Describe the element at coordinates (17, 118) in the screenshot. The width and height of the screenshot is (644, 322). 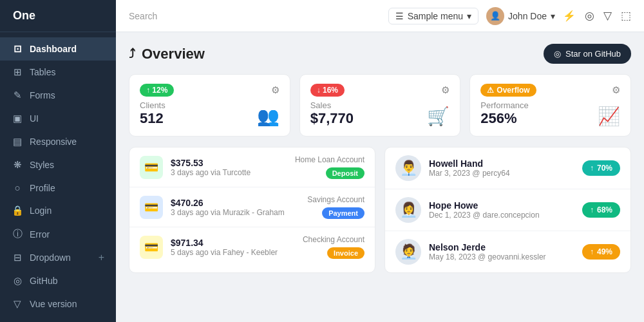
I see `ui-icon: ▣` at that location.